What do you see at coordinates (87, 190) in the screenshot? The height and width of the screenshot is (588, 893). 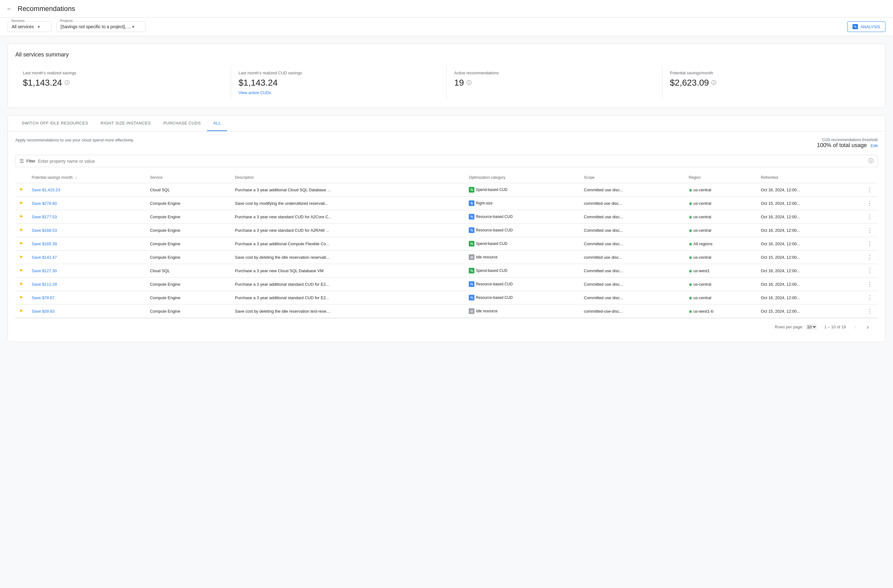 I see `row-savings: Save $1,415.23` at bounding box center [87, 190].